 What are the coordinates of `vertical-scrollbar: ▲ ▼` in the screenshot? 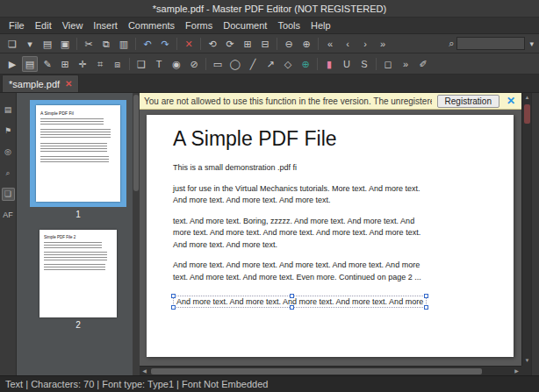 It's located at (527, 230).